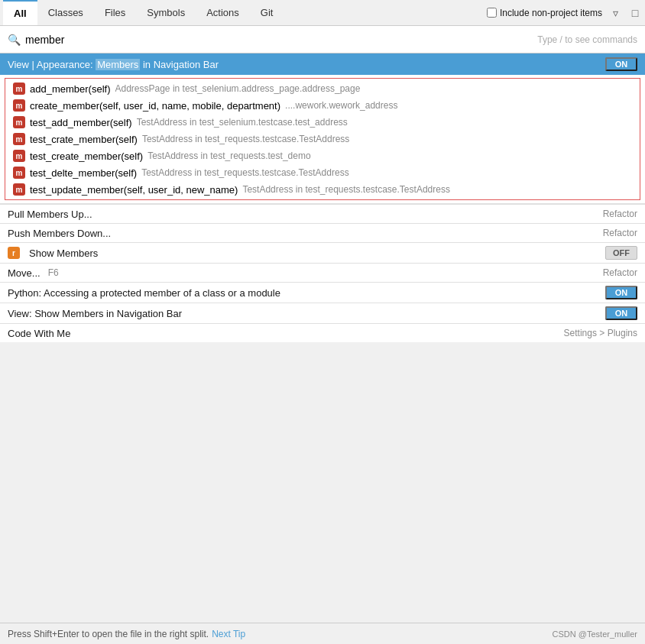 The height and width of the screenshot is (644, 645). What do you see at coordinates (587, 40) in the screenshot?
I see `search-hint: Type / to see commands` at bounding box center [587, 40].